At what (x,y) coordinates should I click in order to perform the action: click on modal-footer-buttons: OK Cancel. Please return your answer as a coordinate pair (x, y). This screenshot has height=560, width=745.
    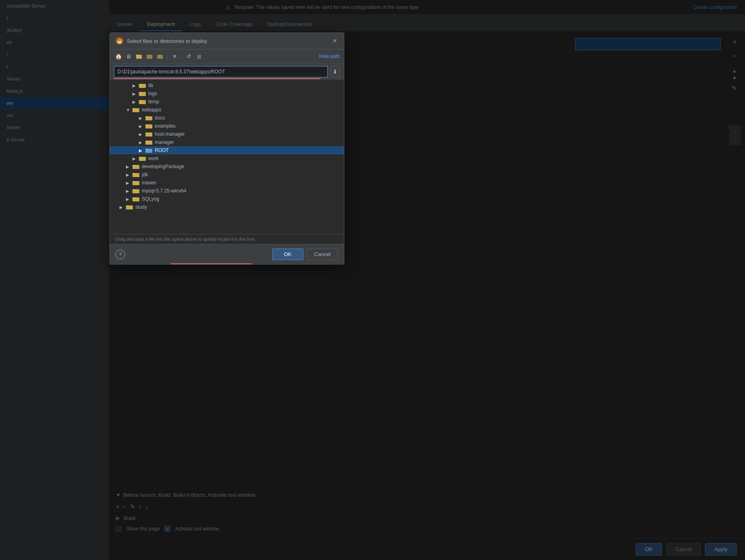
    Looking at the image, I should click on (305, 254).